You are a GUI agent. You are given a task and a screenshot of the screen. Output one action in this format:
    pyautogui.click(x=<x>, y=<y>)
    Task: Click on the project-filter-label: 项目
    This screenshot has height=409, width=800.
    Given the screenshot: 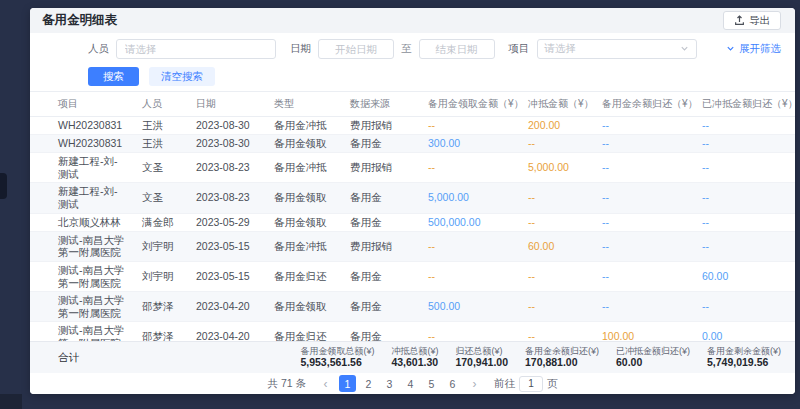 What is the action you would take?
    pyautogui.click(x=520, y=49)
    